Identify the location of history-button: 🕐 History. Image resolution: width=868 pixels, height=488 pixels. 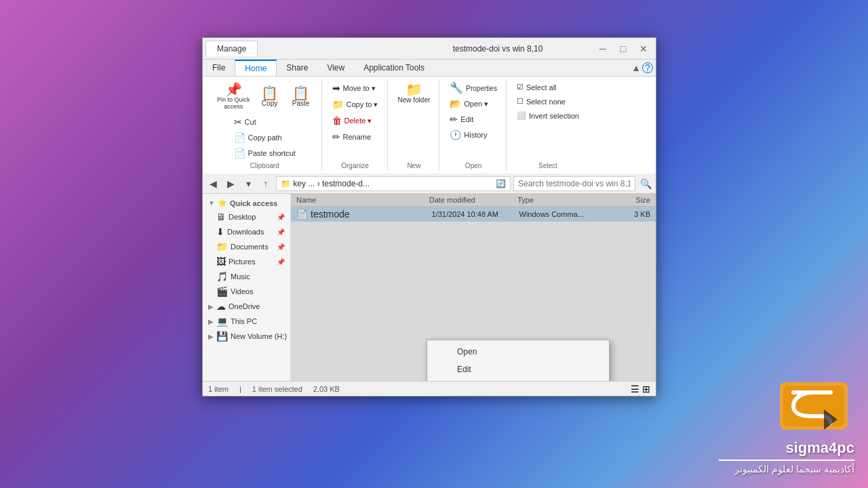
(473, 135).